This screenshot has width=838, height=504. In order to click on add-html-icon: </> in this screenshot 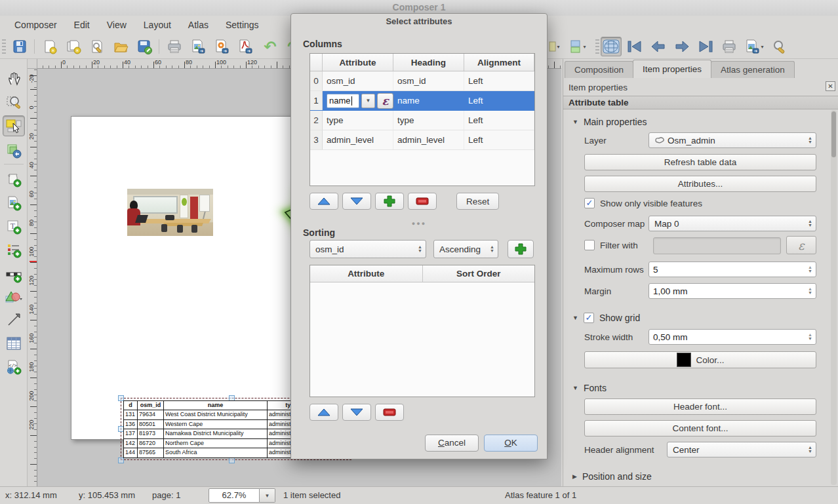, I will do `click(14, 367)`.